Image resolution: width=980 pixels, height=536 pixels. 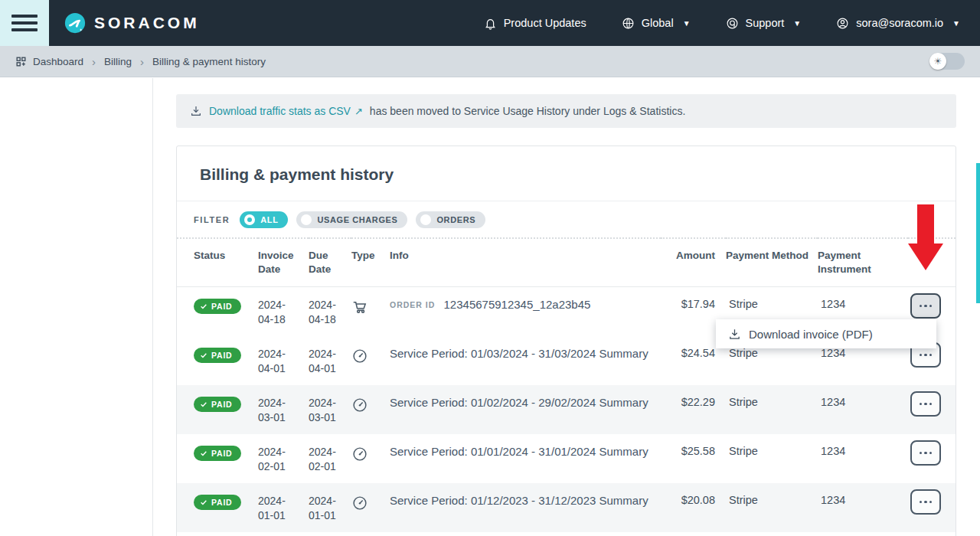 I want to click on info-text: Service Period: 01/01/2024 - 31/01/2024 …, so click(x=519, y=452).